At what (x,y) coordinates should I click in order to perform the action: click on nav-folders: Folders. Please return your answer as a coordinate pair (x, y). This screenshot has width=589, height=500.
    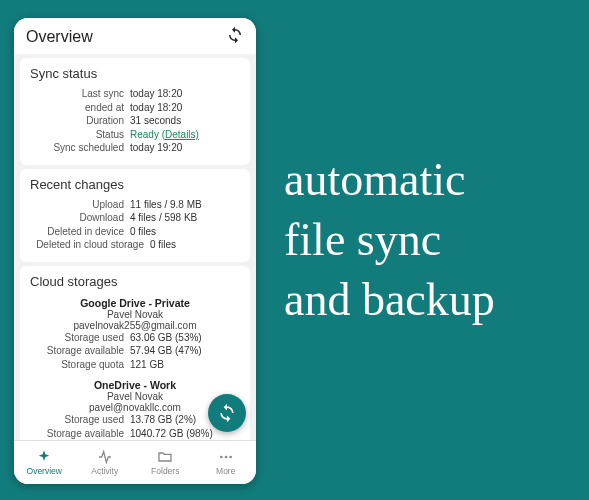
    Looking at the image, I should click on (166, 462).